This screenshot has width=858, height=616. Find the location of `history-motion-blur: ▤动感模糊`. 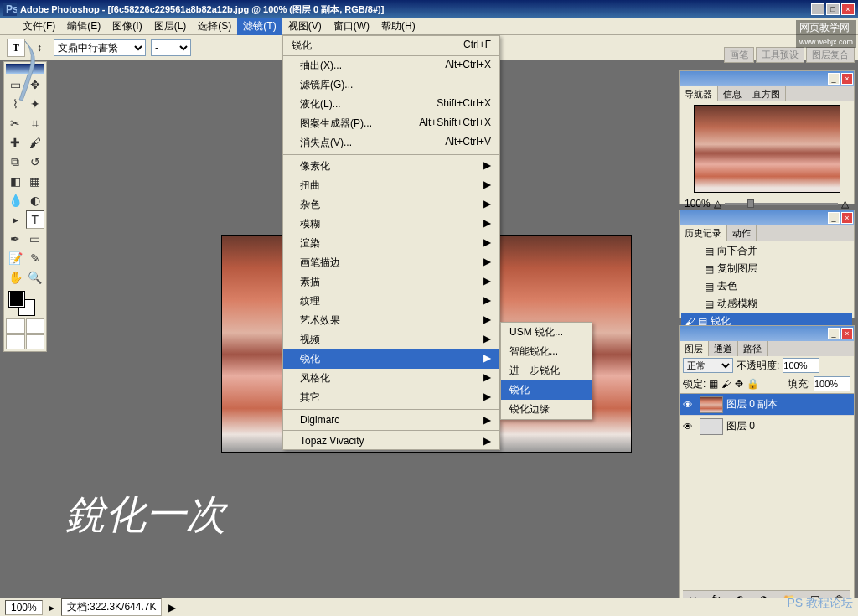

history-motion-blur: ▤动感模糊 is located at coordinates (767, 303).